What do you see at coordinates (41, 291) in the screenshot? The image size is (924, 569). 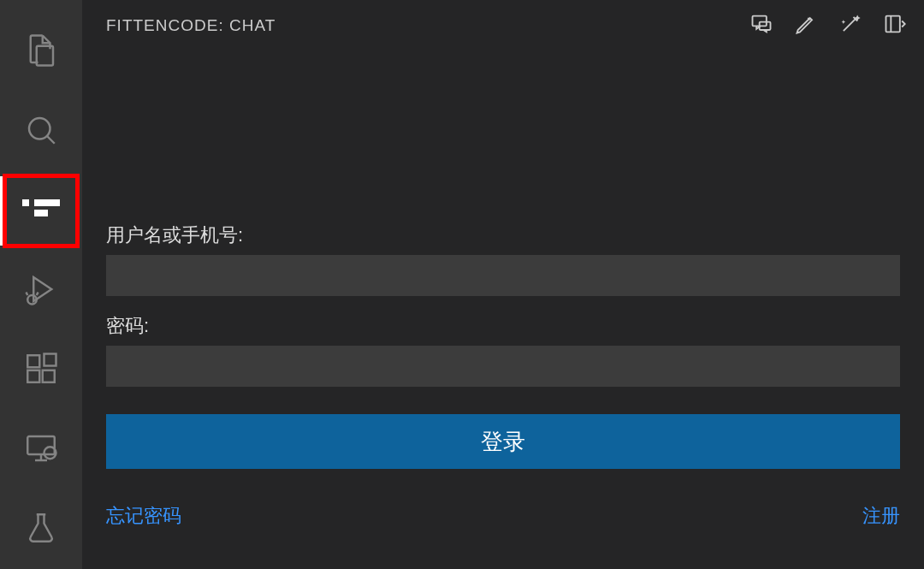 I see `run-debug-tab` at bounding box center [41, 291].